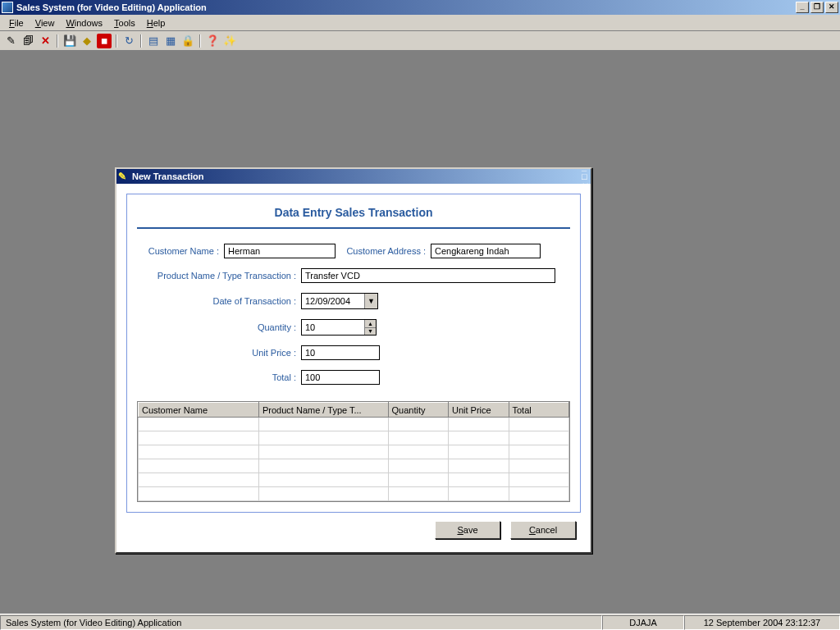 The width and height of the screenshot is (840, 630). I want to click on date-picker: ▼, so click(340, 301).